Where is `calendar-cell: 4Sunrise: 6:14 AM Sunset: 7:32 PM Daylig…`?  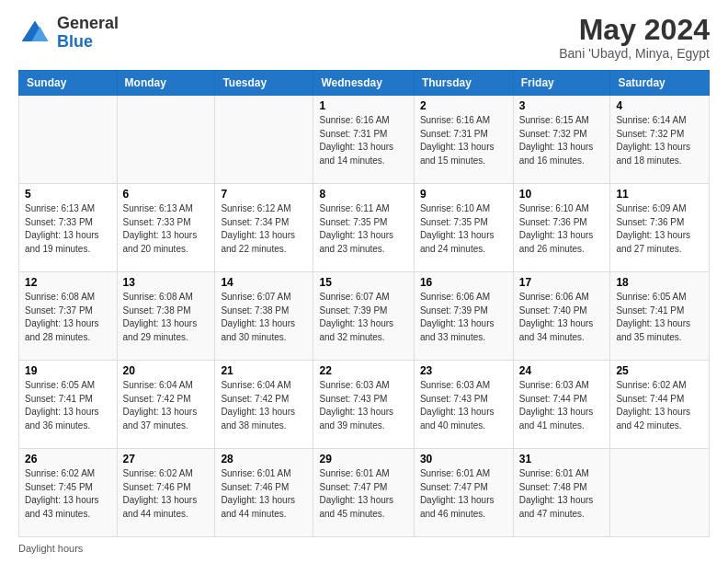
calendar-cell: 4Sunrise: 6:14 AM Sunset: 7:32 PM Daylig… is located at coordinates (660, 140).